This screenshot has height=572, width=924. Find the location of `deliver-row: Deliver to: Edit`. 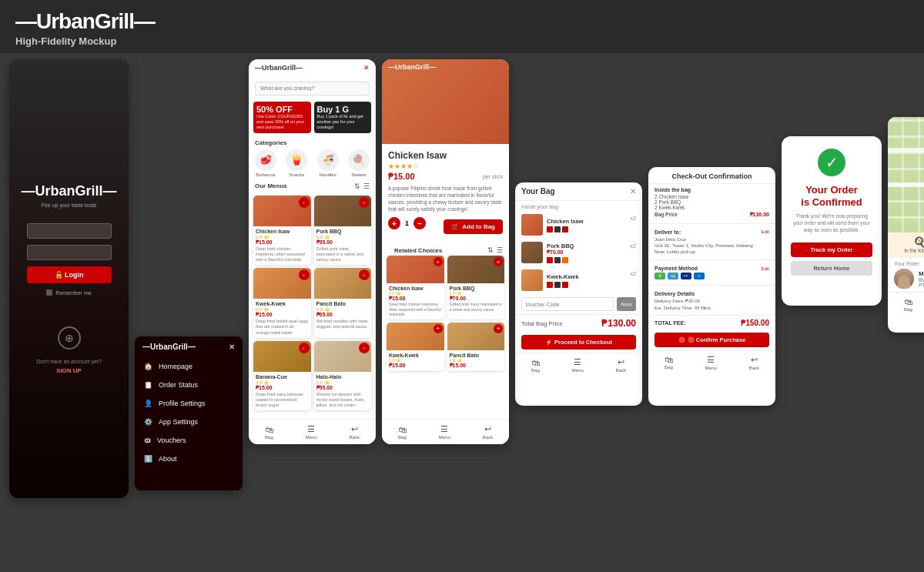

deliver-row: Deliver to: Edit is located at coordinates (711, 232).